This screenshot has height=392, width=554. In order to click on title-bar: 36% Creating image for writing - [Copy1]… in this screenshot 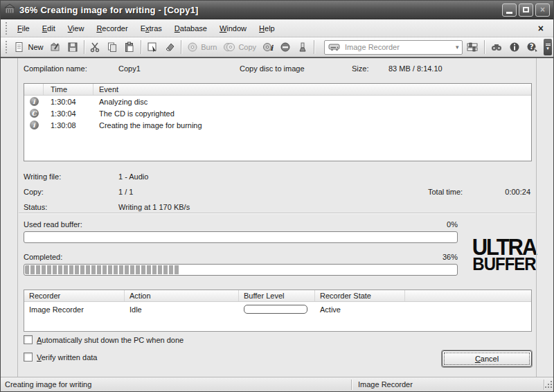, I will do `click(277, 10)`.